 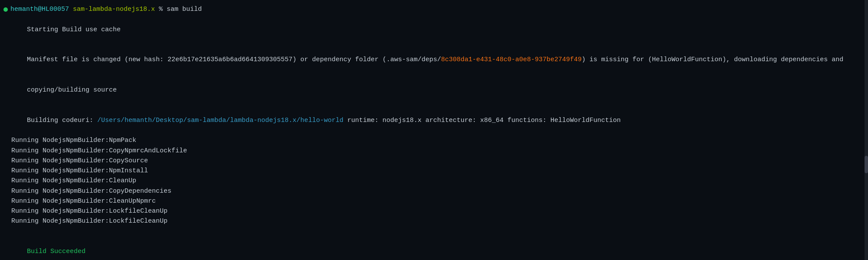 What do you see at coordinates (866, 130) in the screenshot?
I see `scrollbar` at bounding box center [866, 130].